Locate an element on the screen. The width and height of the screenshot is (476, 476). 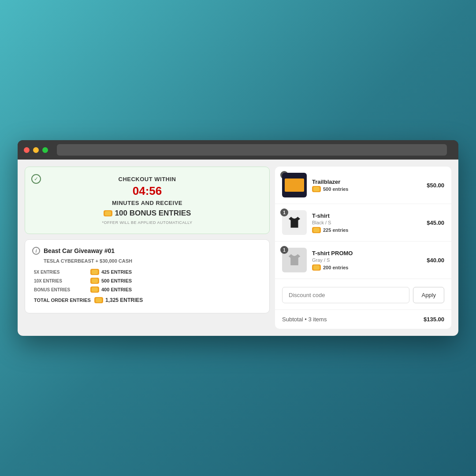
entries-10x-value: 500 ENTRIES is located at coordinates (111, 281).